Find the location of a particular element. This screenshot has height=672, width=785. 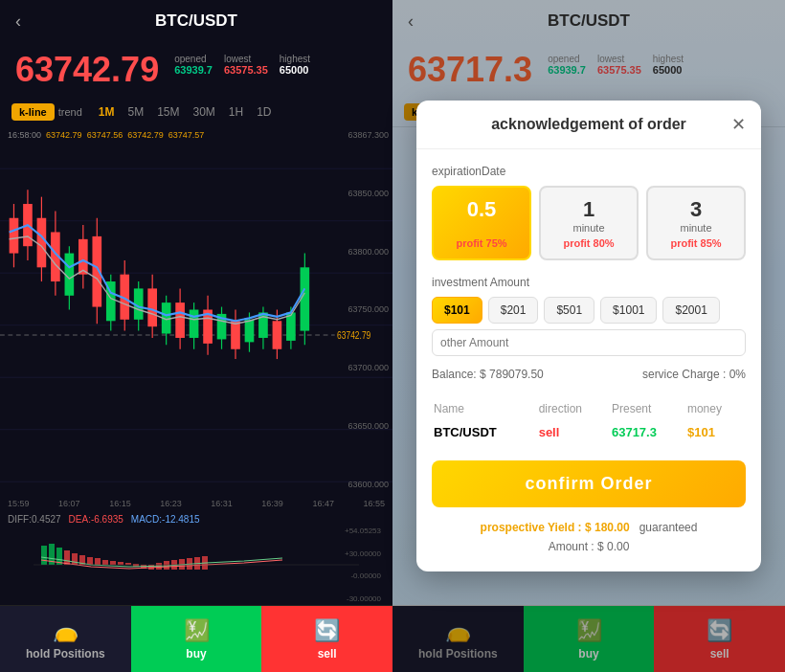

row-present: 63717.3 is located at coordinates (649, 433).